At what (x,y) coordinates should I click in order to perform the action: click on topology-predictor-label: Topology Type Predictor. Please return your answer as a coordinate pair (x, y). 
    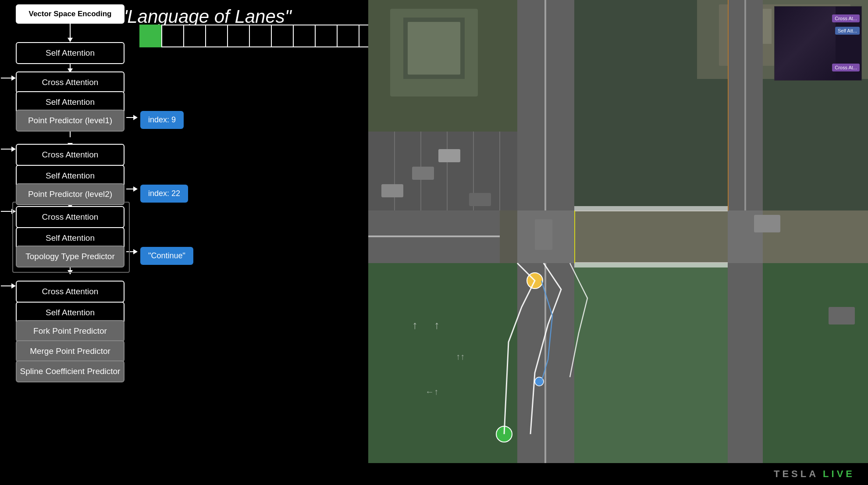
    Looking at the image, I should click on (70, 257).